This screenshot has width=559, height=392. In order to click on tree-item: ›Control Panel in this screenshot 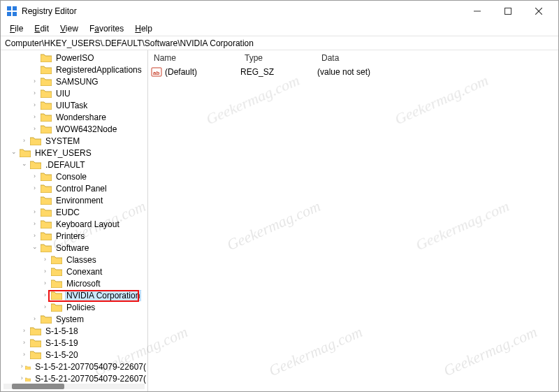, I will do `click(74, 189)`.